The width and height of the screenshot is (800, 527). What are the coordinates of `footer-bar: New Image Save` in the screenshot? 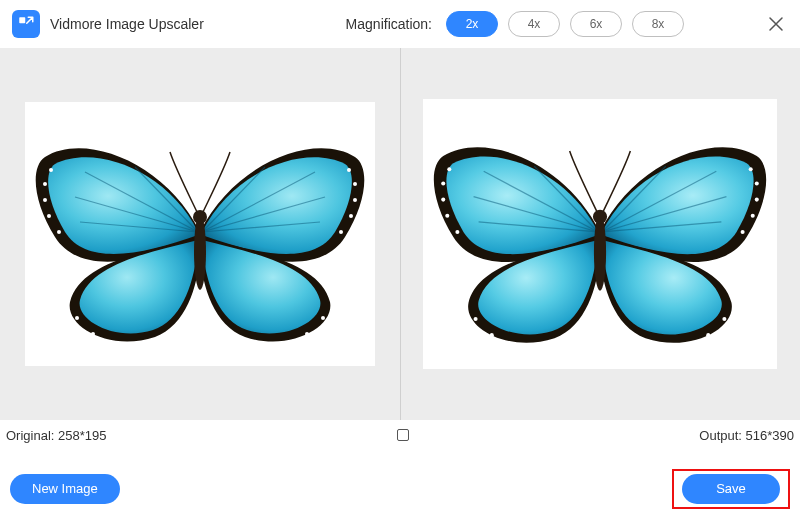 It's located at (400, 488).